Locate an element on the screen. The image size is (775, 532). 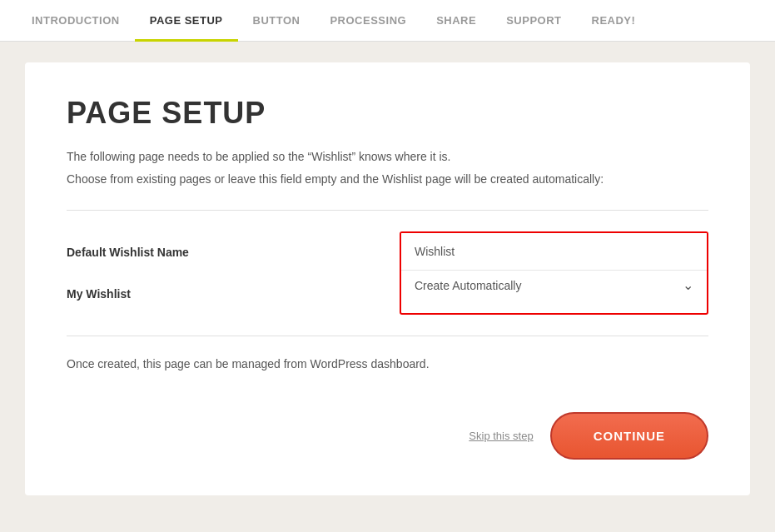
nav-item-processing: PROCESSING is located at coordinates (368, 21).